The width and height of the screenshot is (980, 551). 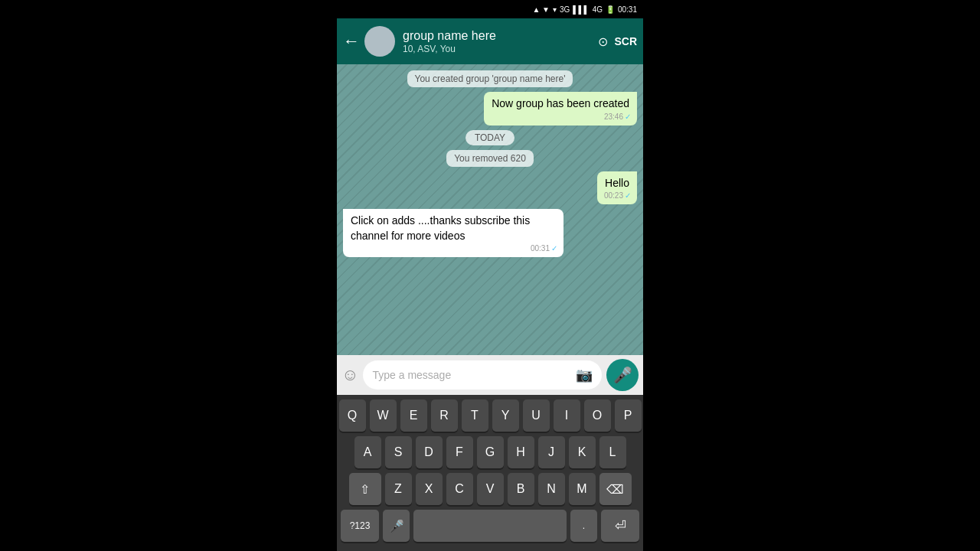 What do you see at coordinates (617, 188) in the screenshot?
I see `bubble-2: Hello 00:23 ✓` at bounding box center [617, 188].